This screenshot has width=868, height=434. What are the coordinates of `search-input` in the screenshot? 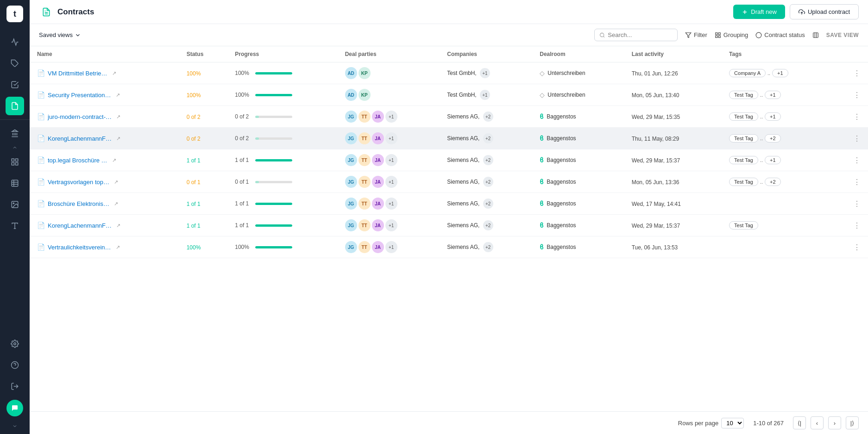 It's located at (640, 35).